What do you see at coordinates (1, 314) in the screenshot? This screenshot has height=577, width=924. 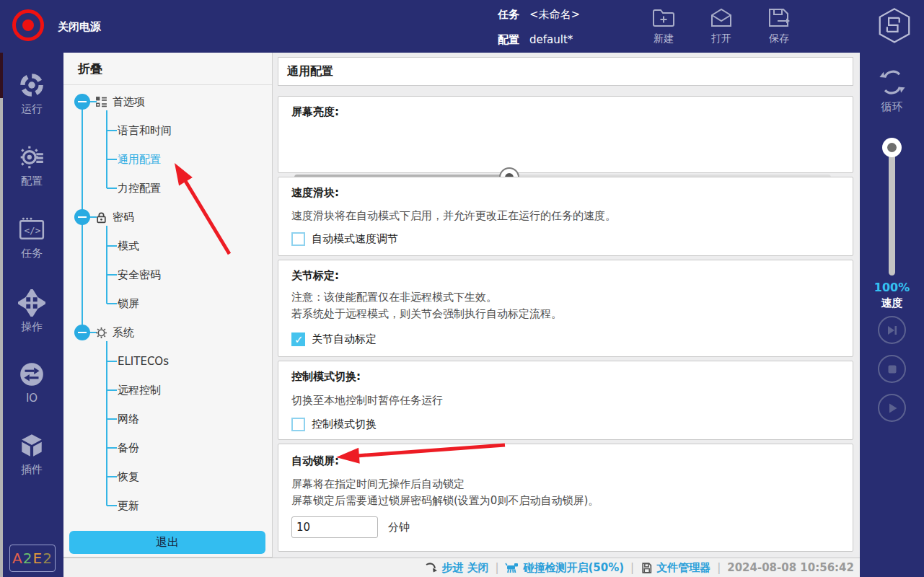 I see `left-scrollbar-track` at bounding box center [1, 314].